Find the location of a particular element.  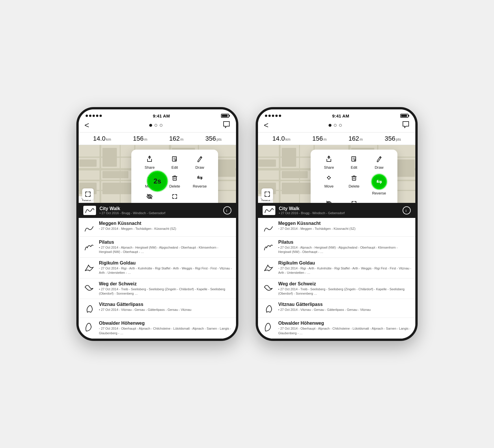

popup-label-reverse: Reverse is located at coordinates (379, 193).